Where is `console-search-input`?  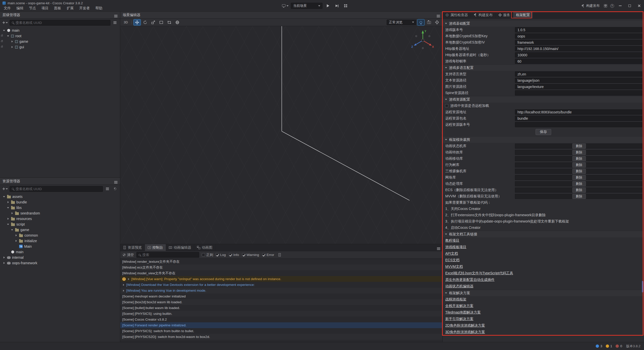
console-search-input is located at coordinates (170, 255).